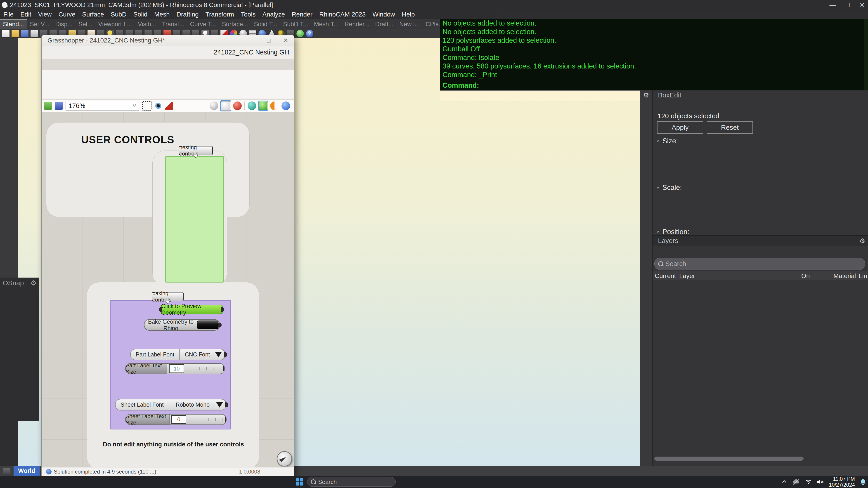 The height and width of the screenshot is (488, 868). Describe the element at coordinates (761, 232) in the screenshot. I see `position-section-header: ˅ Position:` at that location.